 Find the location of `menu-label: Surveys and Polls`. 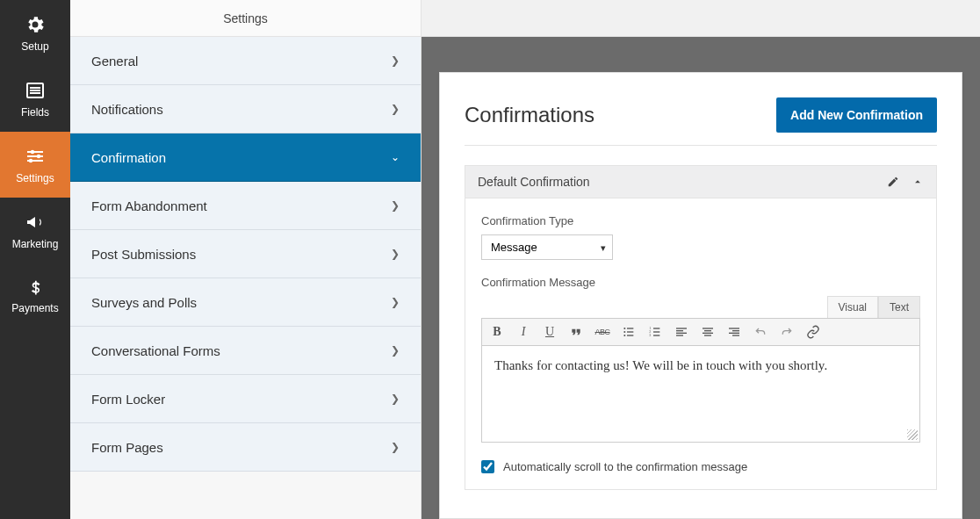

menu-label: Surveys and Polls is located at coordinates (144, 302).